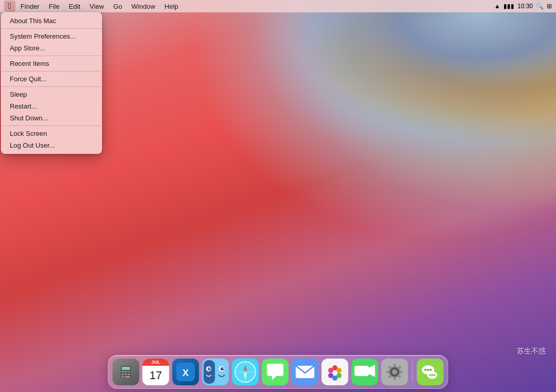  What do you see at coordinates (395, 372) in the screenshot?
I see `dock-system-preferences` at bounding box center [395, 372].